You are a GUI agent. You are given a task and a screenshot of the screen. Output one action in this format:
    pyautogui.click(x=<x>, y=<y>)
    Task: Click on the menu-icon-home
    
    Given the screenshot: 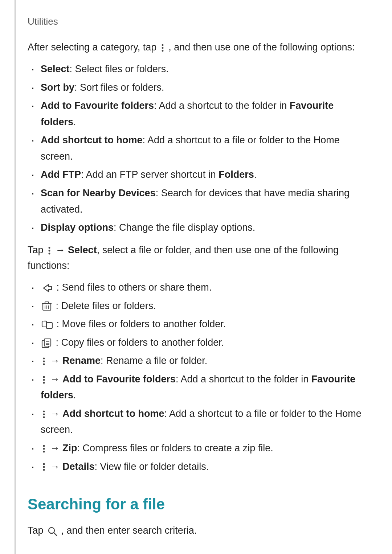 What is the action you would take?
    pyautogui.click(x=44, y=414)
    